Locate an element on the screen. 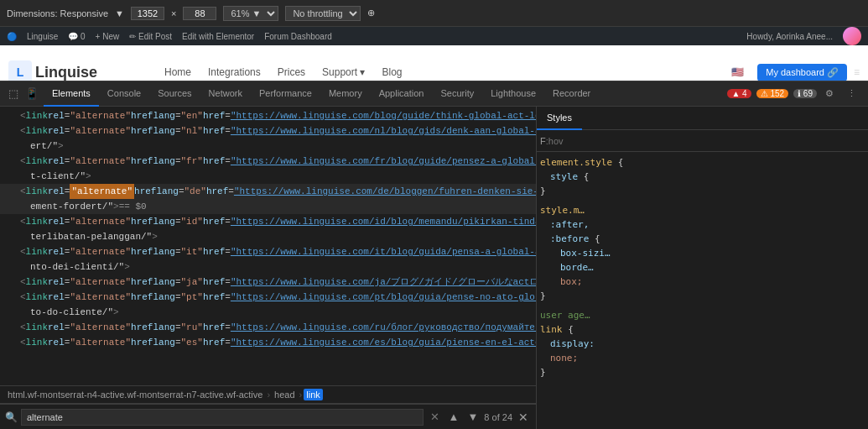 The height and width of the screenshot is (429, 868). style-rule-element: element.style { style { } is located at coordinates (703, 176).